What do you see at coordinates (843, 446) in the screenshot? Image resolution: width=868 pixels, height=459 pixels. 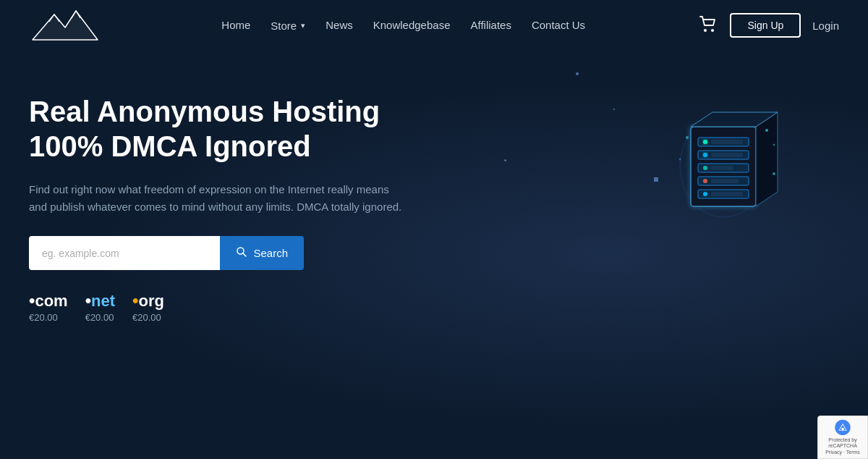 I see `recaptcha-text: Protected by reCAPTCHAPrivacy · Terms` at bounding box center [843, 446].